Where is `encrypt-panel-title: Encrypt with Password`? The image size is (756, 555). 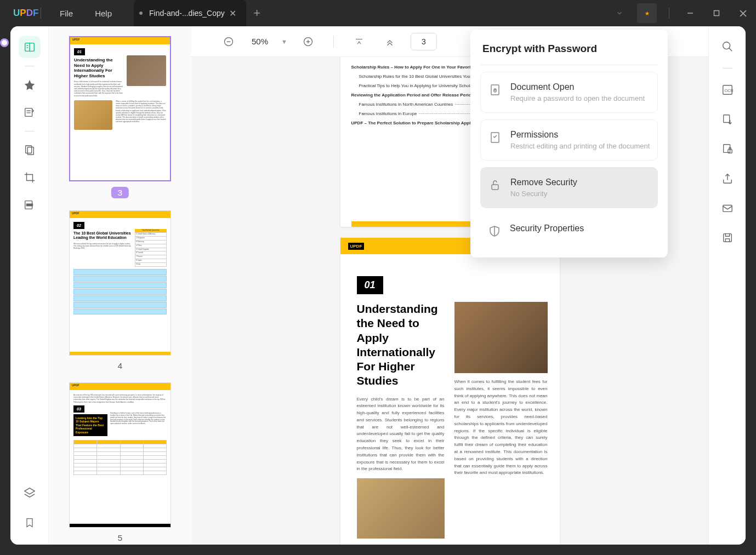 encrypt-panel-title: Encrypt with Password is located at coordinates (569, 53).